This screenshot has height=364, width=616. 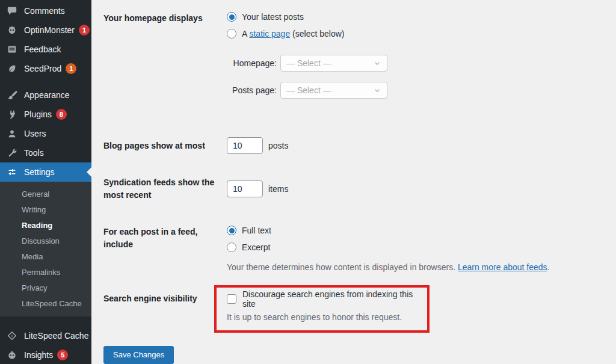 I want to click on latest-posts-option: Your latest posts, so click(x=307, y=17).